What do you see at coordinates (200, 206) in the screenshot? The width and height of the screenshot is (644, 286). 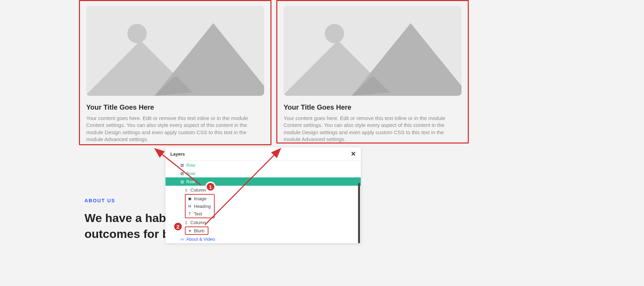 I see `annotation-box: ▣ Image H Heading T Text` at bounding box center [200, 206].